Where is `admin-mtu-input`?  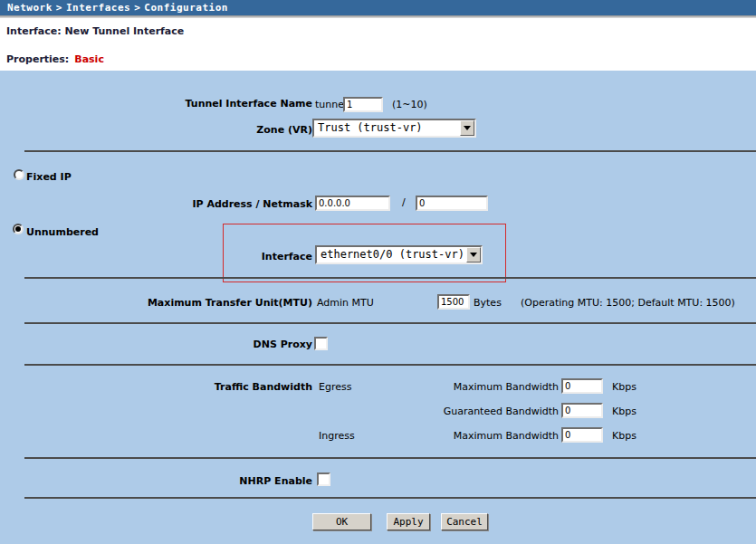
admin-mtu-input is located at coordinates (454, 302).